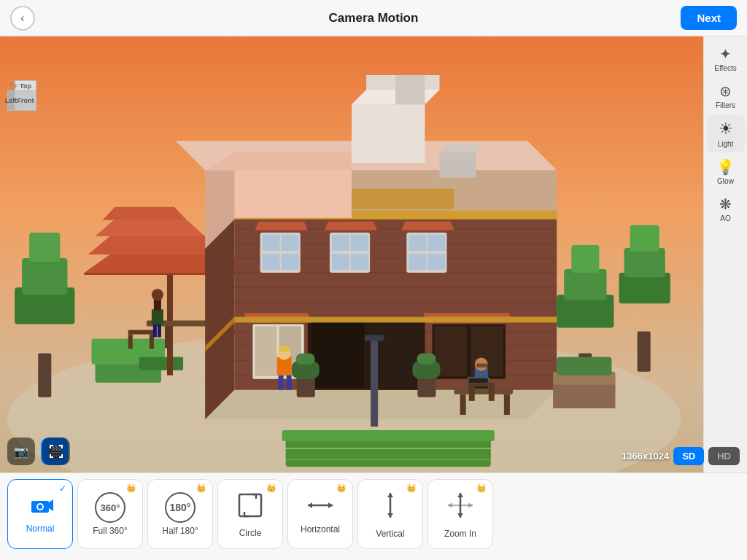  I want to click on light-label: Light, so click(726, 144).